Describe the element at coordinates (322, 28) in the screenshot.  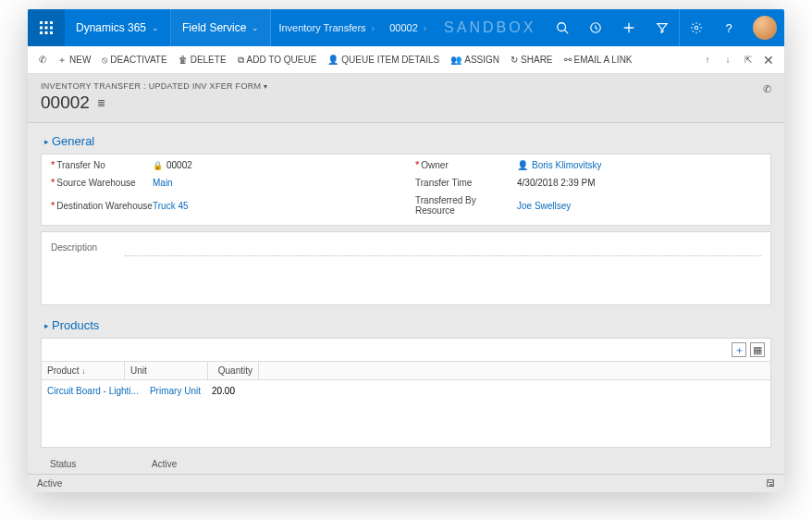
I see `breadcrumb-label: Inventory Transfers` at that location.